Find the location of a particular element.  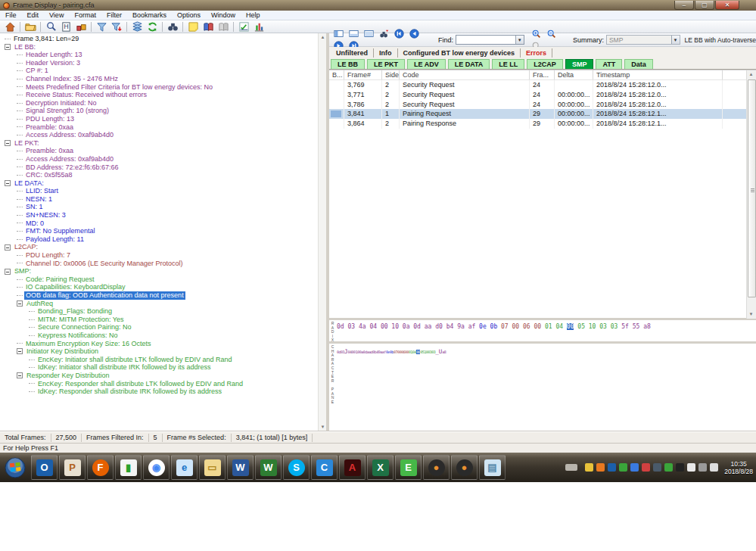

protocol-tab-le-pkt: LE PKT is located at coordinates (386, 64).